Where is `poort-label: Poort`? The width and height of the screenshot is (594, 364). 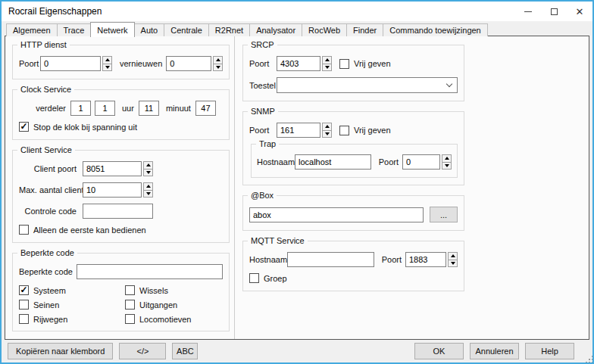 poort-label: Poort is located at coordinates (30, 64).